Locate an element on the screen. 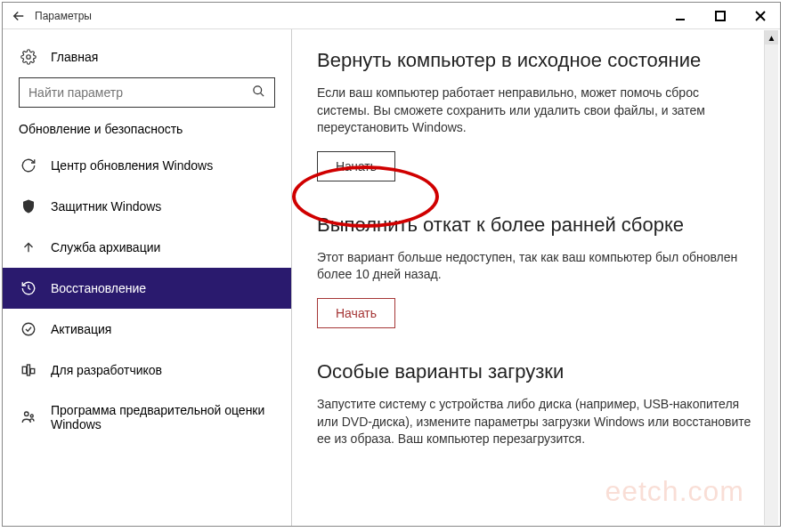  vertical-scrollbar: ▲ is located at coordinates (771, 278).